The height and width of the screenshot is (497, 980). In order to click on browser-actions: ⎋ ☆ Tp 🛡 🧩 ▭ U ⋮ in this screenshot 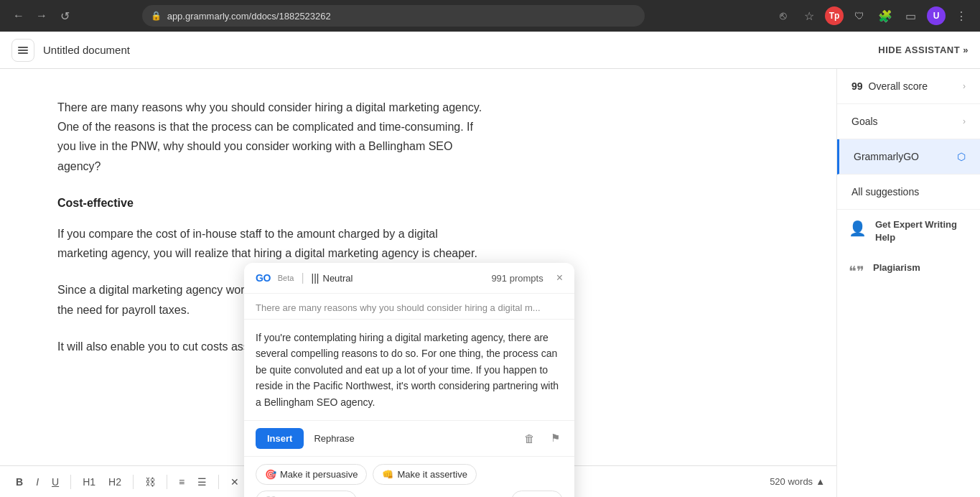, I will do `click(872, 16)`.